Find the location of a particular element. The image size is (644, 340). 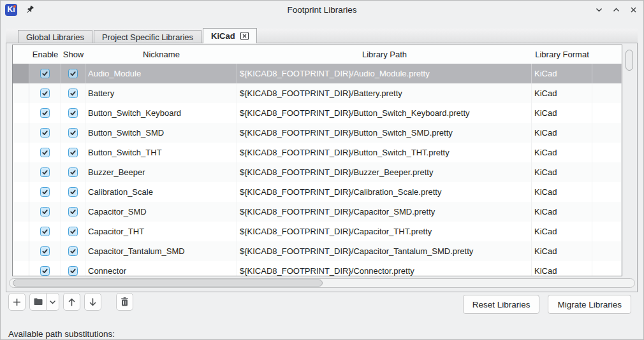

nickname-cell: Audio_Module is located at coordinates (161, 74).